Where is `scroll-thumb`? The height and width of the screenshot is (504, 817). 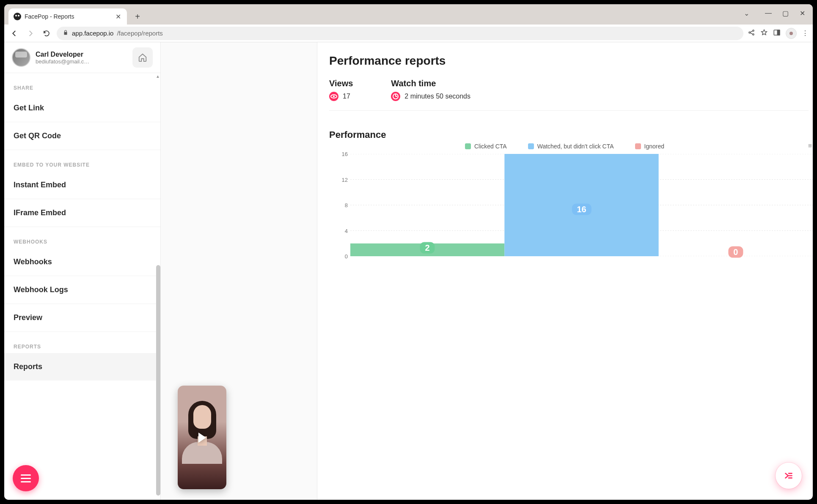 scroll-thumb is located at coordinates (158, 381).